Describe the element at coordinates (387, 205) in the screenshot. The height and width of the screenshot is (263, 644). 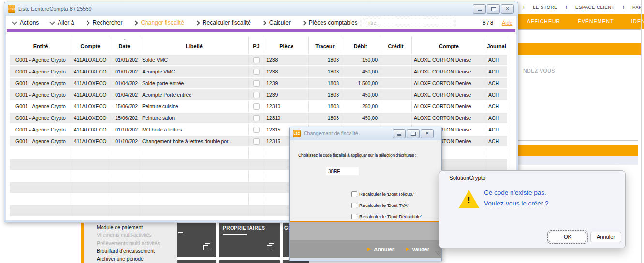
I see `recalc-options: Recalculer le 'Dont Récup.'Recalculer le…` at that location.